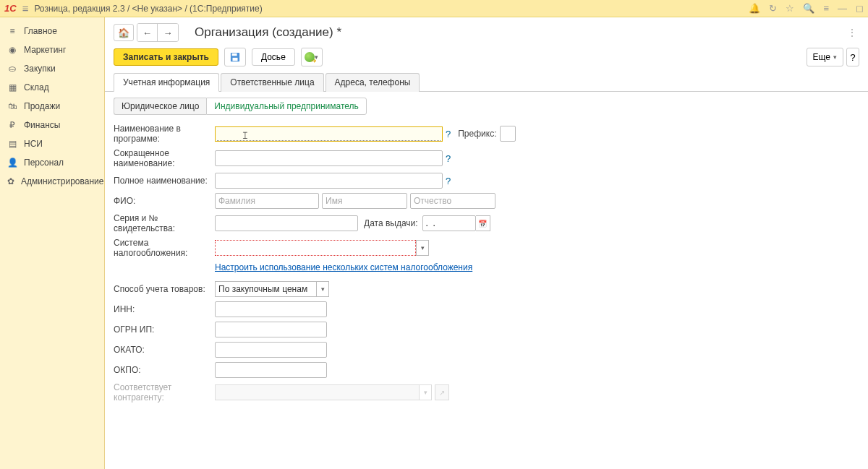 The image size is (868, 469). What do you see at coordinates (754, 9) in the screenshot?
I see `bell-icon: 🔔` at bounding box center [754, 9].